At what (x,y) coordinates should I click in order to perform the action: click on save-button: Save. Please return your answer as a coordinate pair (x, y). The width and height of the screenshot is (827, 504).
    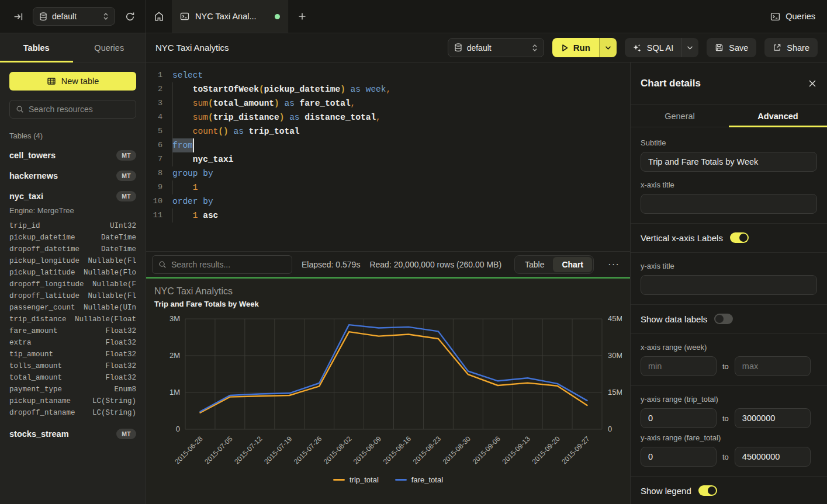
    Looking at the image, I should click on (732, 48).